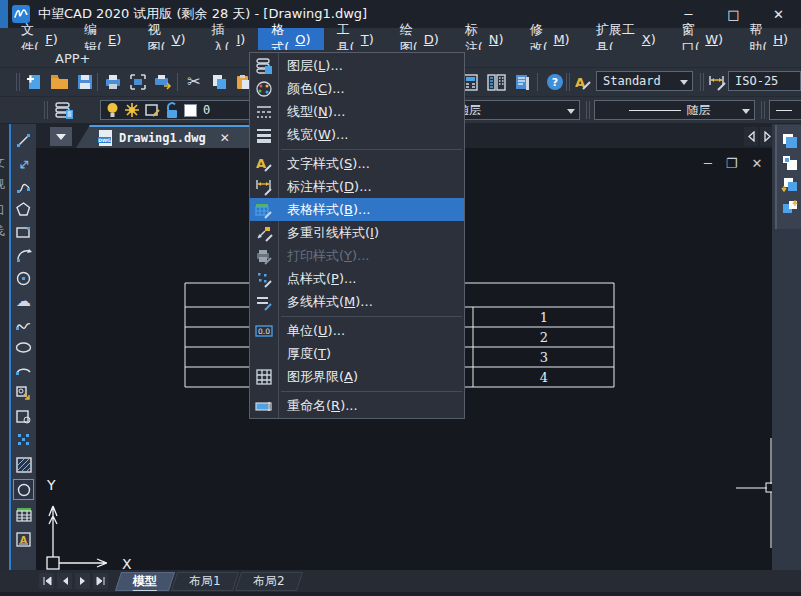 The width and height of the screenshot is (801, 596). I want to click on menuitem-layer: 图层(L)..., so click(357, 66).